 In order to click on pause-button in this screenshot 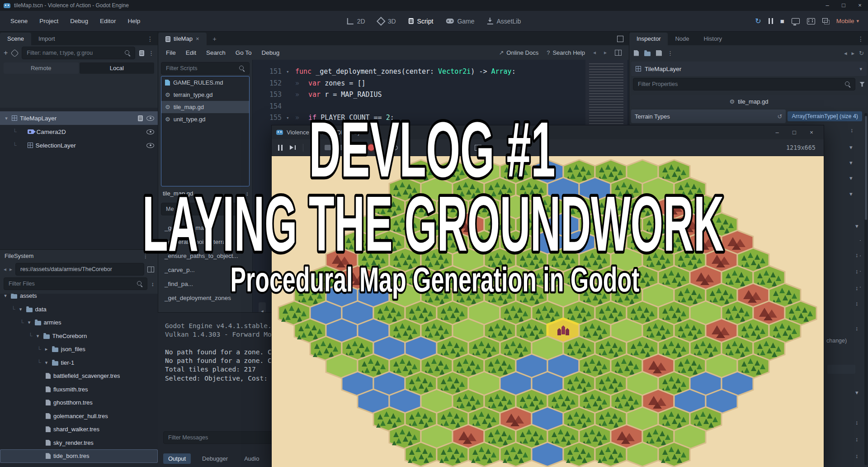, I will do `click(771, 21)`.